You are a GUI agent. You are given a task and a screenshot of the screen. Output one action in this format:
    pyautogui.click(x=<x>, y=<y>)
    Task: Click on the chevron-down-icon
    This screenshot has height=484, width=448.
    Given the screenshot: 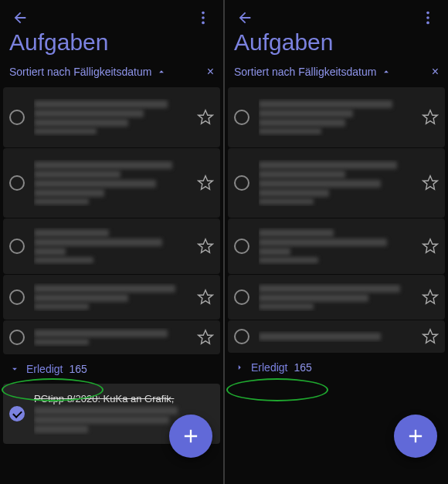 What is the action you would take?
    pyautogui.click(x=15, y=369)
    